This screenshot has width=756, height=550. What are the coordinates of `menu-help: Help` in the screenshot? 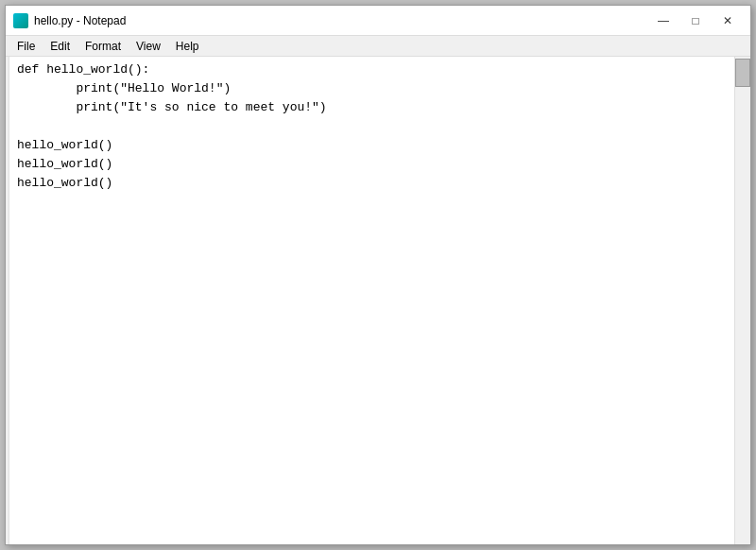 It's located at (187, 46).